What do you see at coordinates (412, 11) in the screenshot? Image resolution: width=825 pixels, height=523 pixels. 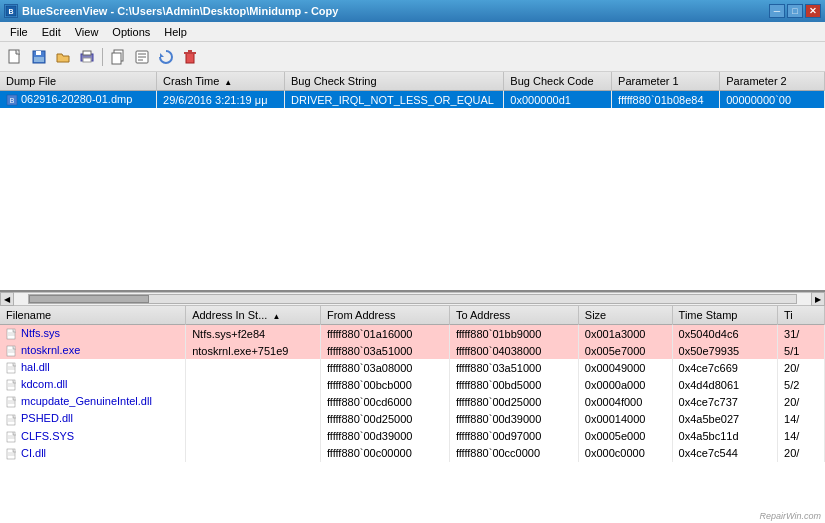 I see `title-bar: B BlueScreenView - C:\Users\Admin\Deskto…` at bounding box center [412, 11].